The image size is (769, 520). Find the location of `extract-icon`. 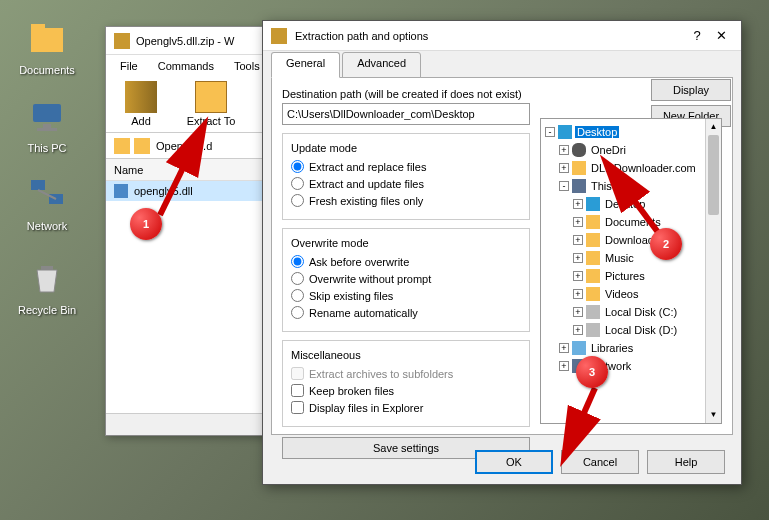

extract-icon is located at coordinates (211, 97).